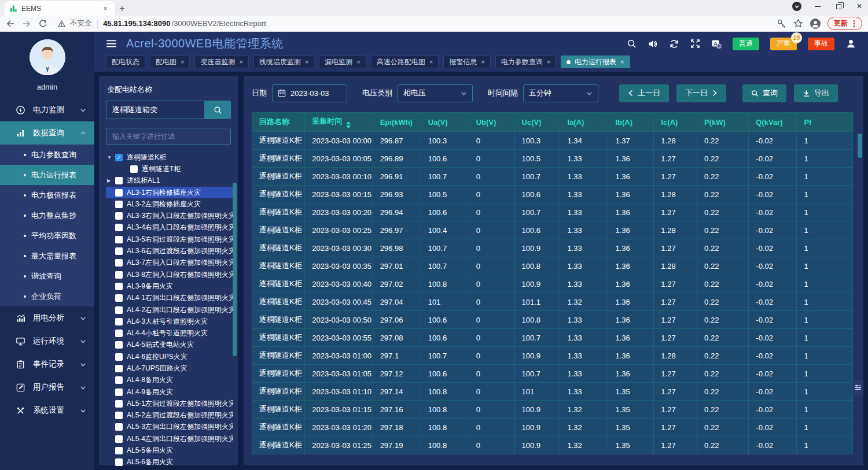 Image resolution: width=868 pixels, height=470 pixels. I want to click on alarm-accident-button: 事故, so click(821, 44).